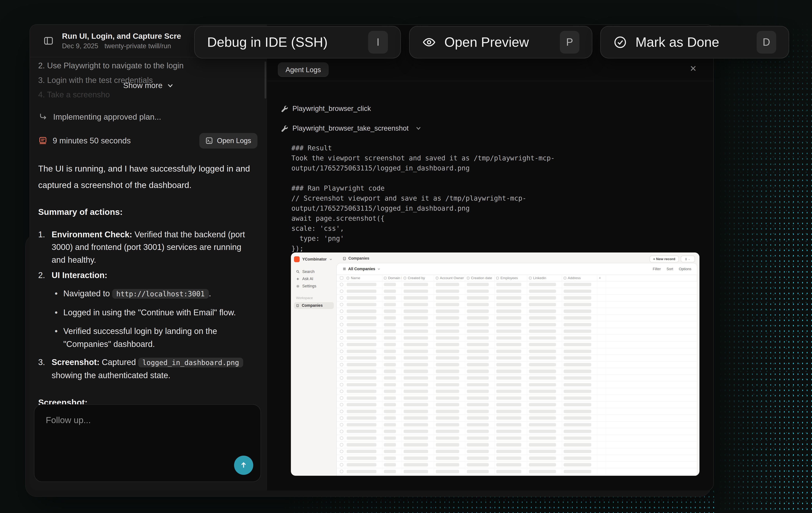 The image size is (812, 513). Describe the element at coordinates (498, 42) in the screenshot. I see `button-label: Open Preview` at that location.